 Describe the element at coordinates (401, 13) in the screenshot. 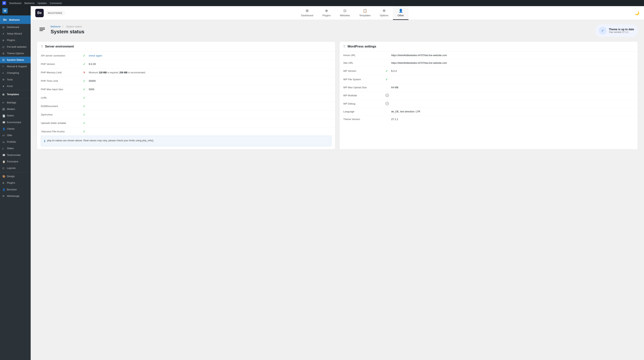

I see `top-nav-other: 👤 Other` at that location.